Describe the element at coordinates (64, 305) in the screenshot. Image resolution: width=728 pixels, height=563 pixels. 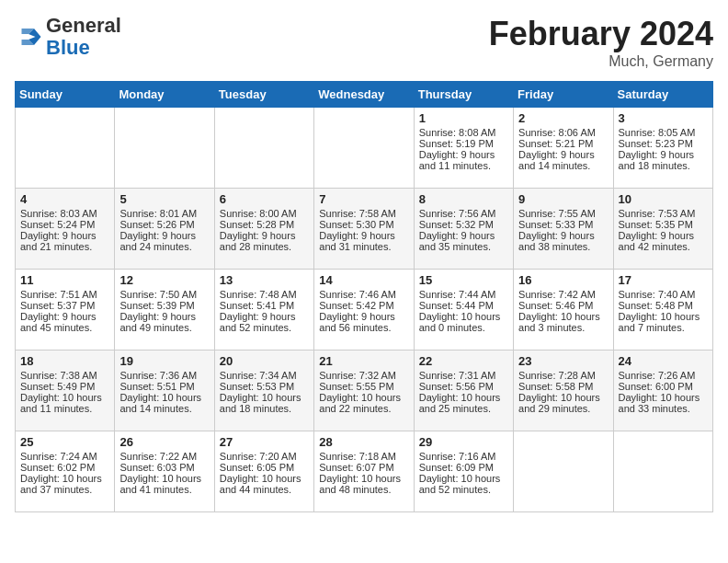
I see `day-info-line: Sunset: 5:37 PM` at that location.